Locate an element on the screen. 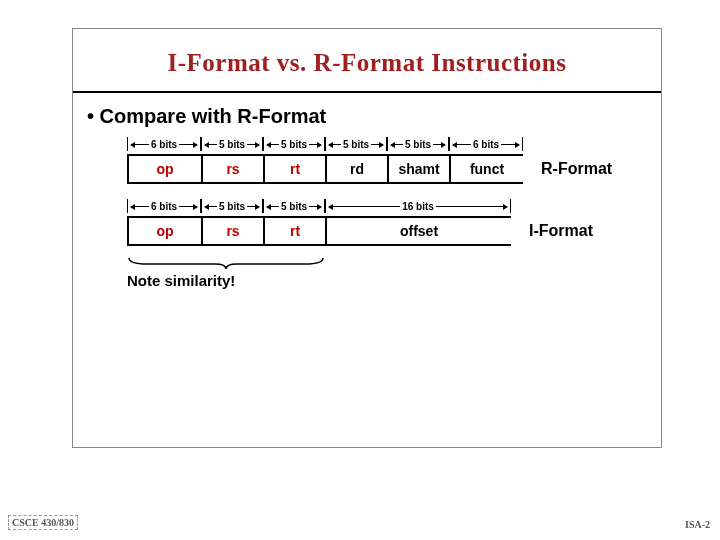  field-shamt: shamt is located at coordinates (418, 169).